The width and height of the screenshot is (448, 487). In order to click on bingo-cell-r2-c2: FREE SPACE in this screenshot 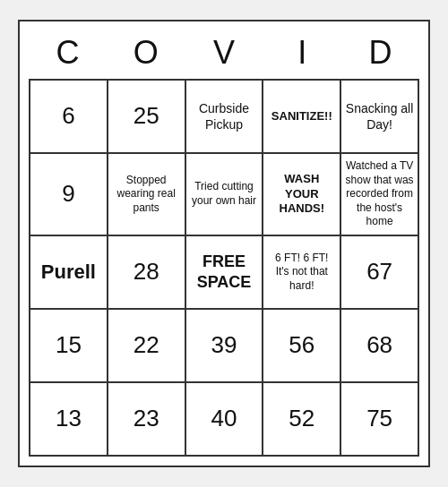, I will do `click(226, 273)`.